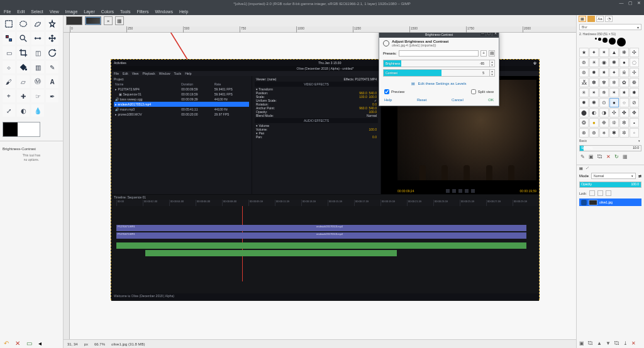 The height and width of the screenshot is (348, 644). Describe the element at coordinates (484, 53) in the screenshot. I see `presets-add-button: +` at that location.